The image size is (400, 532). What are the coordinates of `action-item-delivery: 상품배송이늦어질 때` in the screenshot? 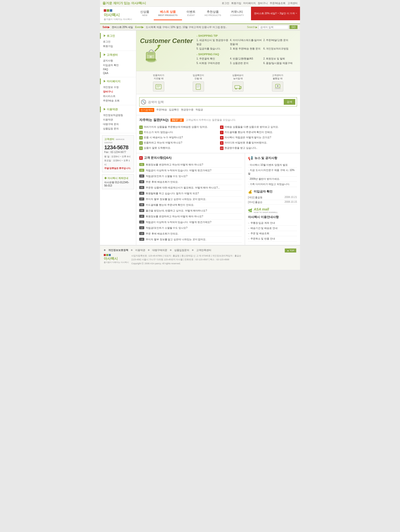 It's located at (238, 82).